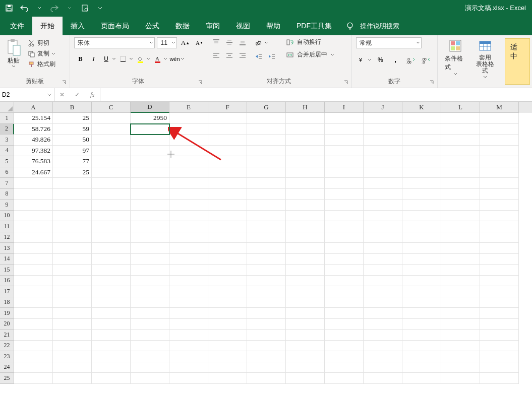  I want to click on column-header-B: B, so click(73, 107).